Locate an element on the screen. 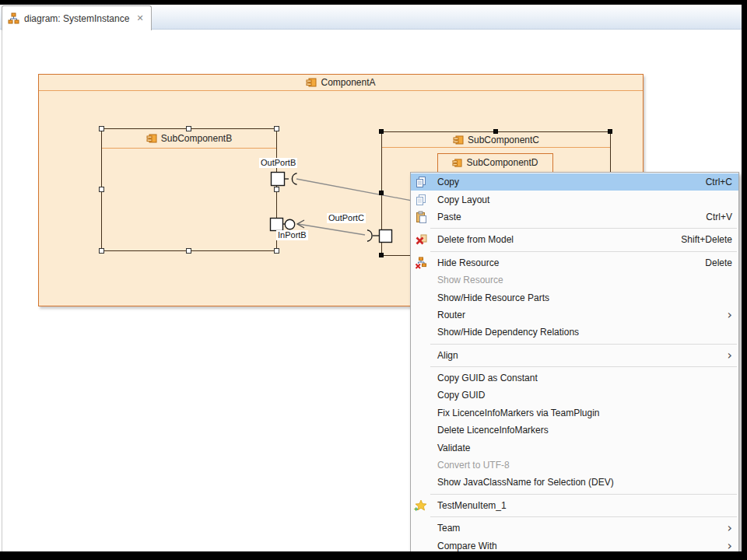 This screenshot has width=747, height=560. menu-item-copy-guid-as-constant: Copy GUID as Constant is located at coordinates (574, 378).